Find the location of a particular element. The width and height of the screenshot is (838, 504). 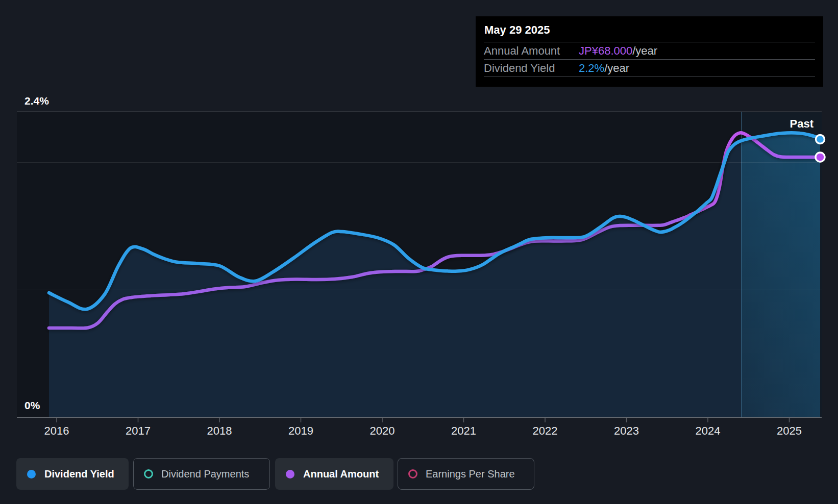

svg-text: 2023 is located at coordinates (627, 431).